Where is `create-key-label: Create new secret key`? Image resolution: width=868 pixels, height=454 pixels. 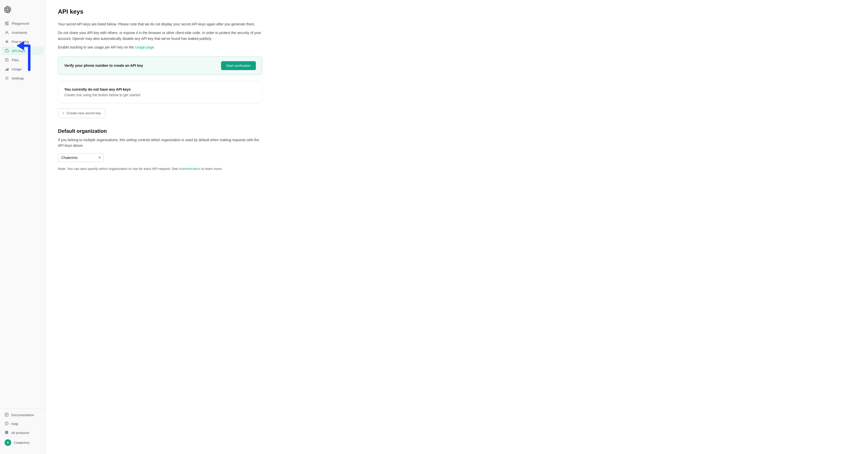
create-key-label: Create new secret key is located at coordinates (84, 113).